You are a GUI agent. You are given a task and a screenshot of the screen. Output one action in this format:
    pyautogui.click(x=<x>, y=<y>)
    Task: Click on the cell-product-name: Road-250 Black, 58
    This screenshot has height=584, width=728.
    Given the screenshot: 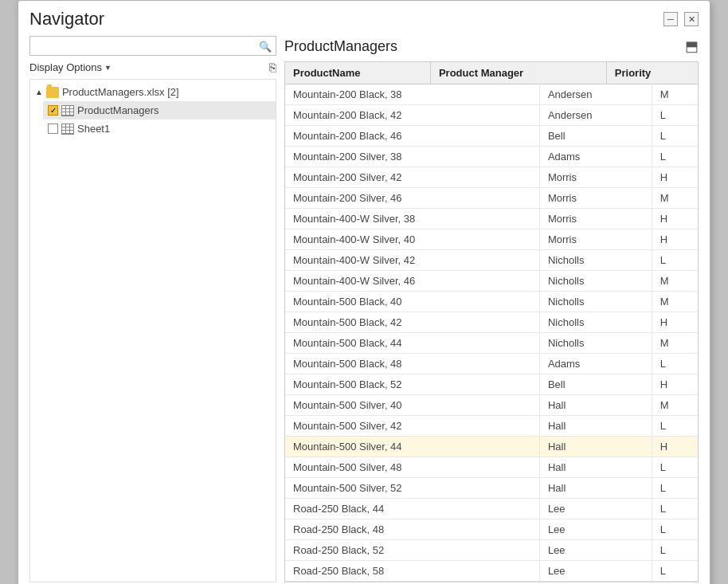 What is the action you would take?
    pyautogui.click(x=413, y=571)
    